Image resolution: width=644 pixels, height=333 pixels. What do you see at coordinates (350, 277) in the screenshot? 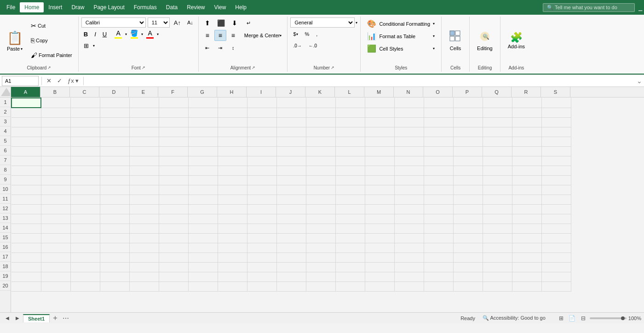
I see `cell-L19` at bounding box center [350, 277].